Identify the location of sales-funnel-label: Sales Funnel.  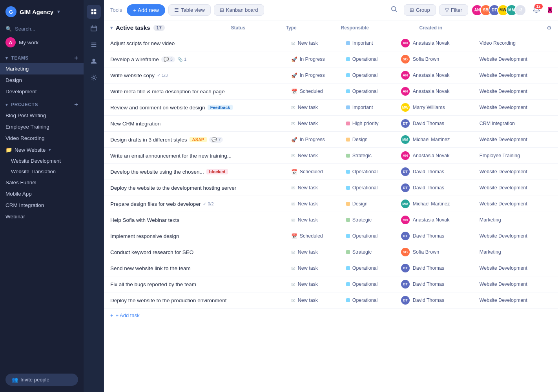
(21, 183).